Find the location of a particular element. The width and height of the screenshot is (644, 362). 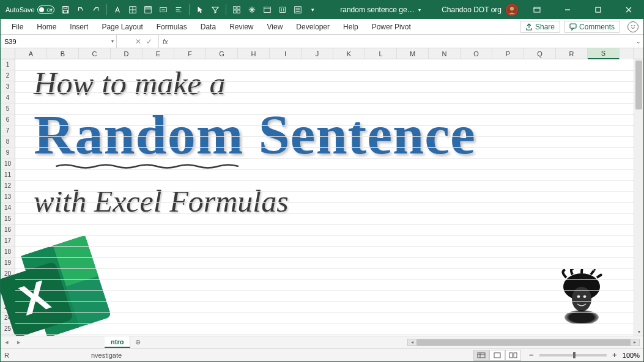

share-button: Share is located at coordinates (540, 27).